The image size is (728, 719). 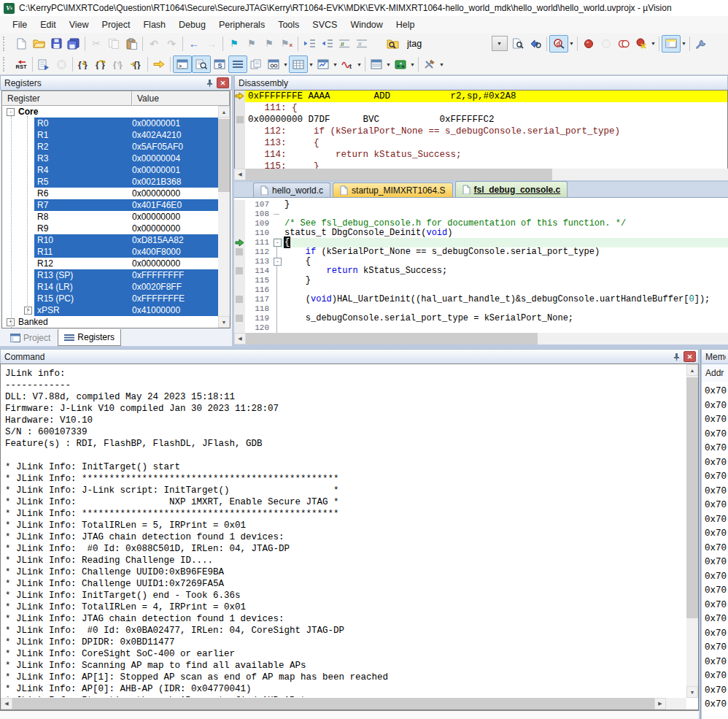 I want to click on code-text: s_debugConsole.serial_port_type = kSeria…, so click(x=505, y=318).